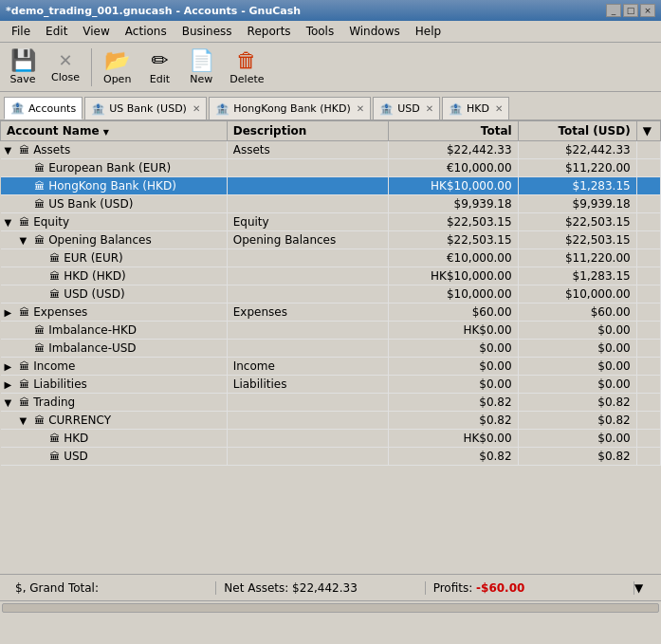  What do you see at coordinates (631, 10) in the screenshot?
I see `maximize-button: □` at bounding box center [631, 10].